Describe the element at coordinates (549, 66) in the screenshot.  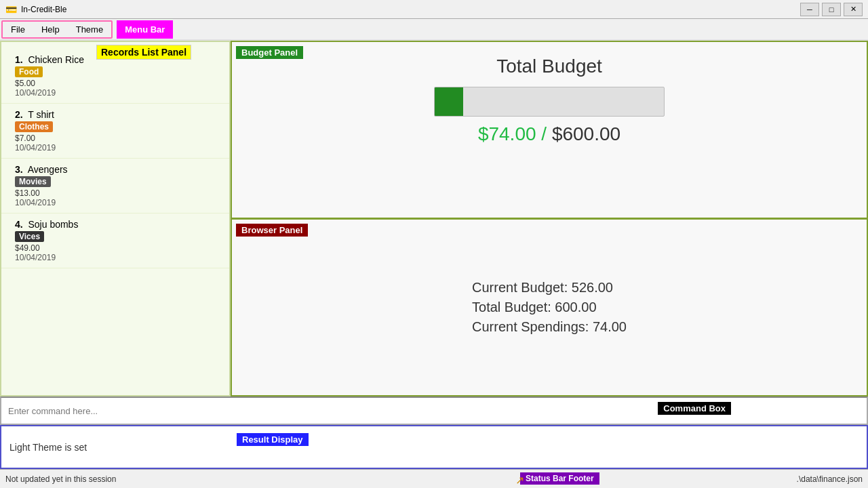
I see `budget-title: Total Budget` at that location.